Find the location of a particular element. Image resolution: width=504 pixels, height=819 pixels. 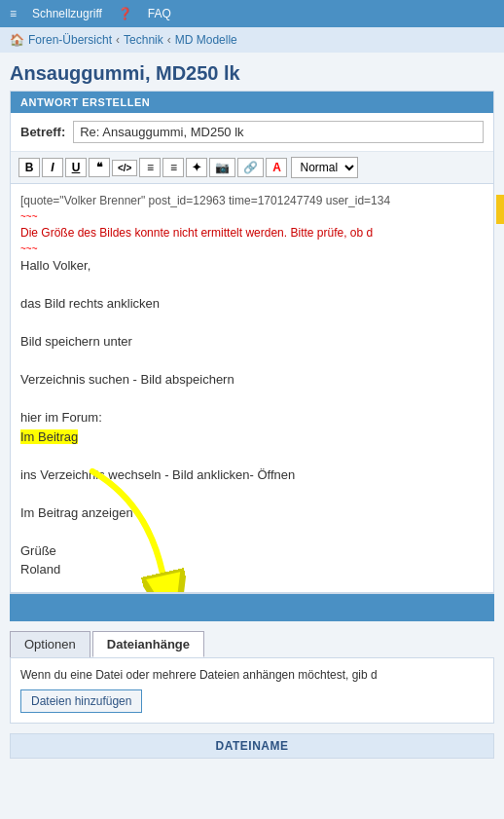

editor-line-3: das Bild rechts anklicken is located at coordinates (252, 304).